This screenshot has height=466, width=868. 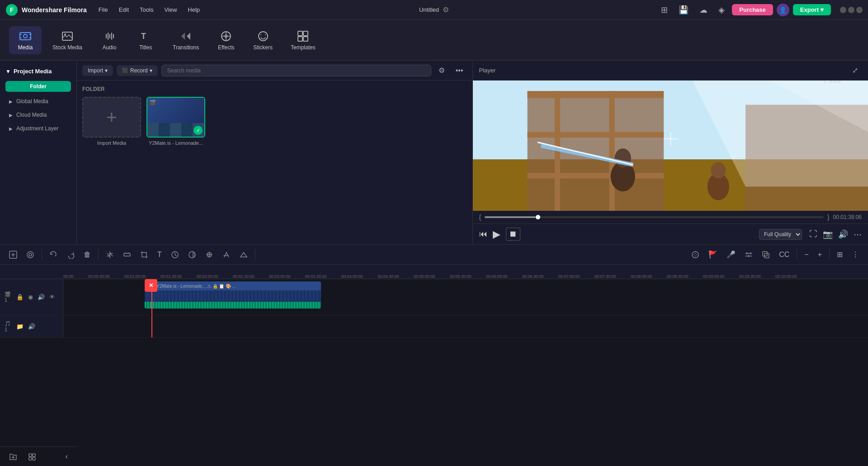 I want to click on audio-mute-btn-2: 🔊, so click(x=32, y=327).